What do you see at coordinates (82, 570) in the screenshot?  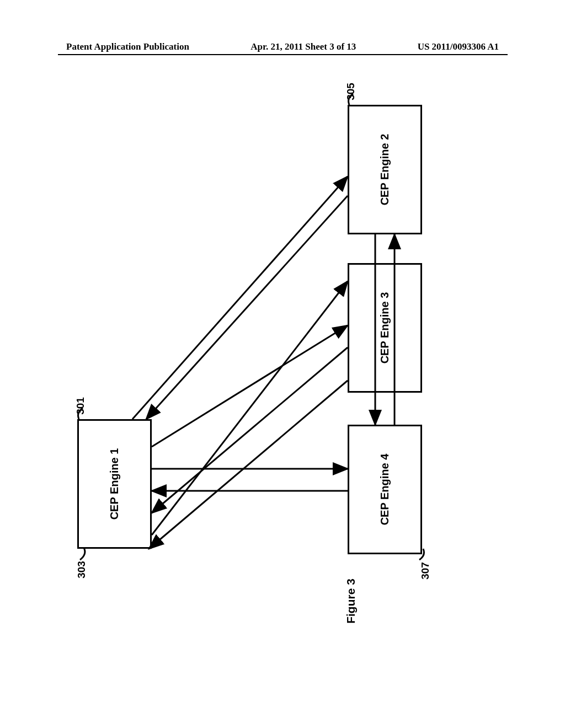 I see `ref-303: 303` at bounding box center [82, 570].